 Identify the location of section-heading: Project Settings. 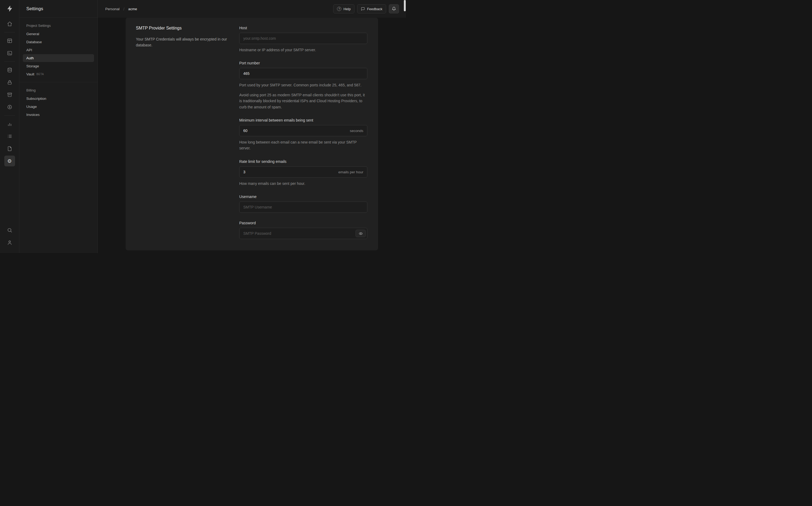
(58, 26).